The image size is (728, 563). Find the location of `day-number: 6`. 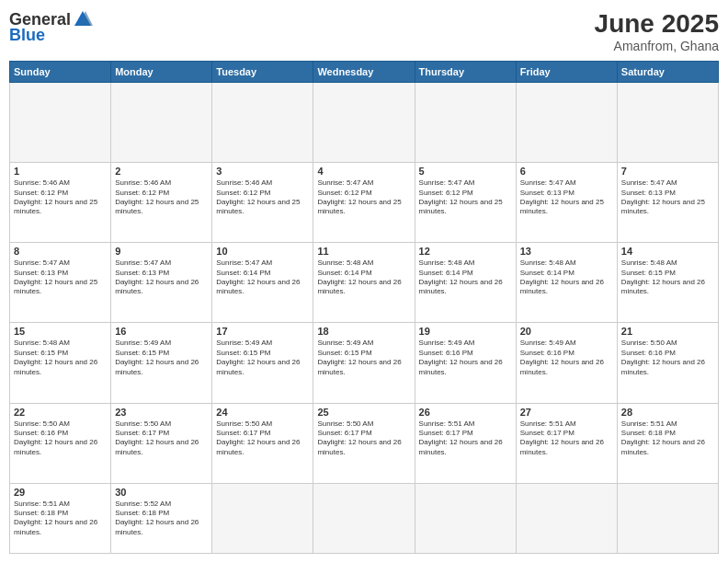

day-number: 6 is located at coordinates (566, 171).